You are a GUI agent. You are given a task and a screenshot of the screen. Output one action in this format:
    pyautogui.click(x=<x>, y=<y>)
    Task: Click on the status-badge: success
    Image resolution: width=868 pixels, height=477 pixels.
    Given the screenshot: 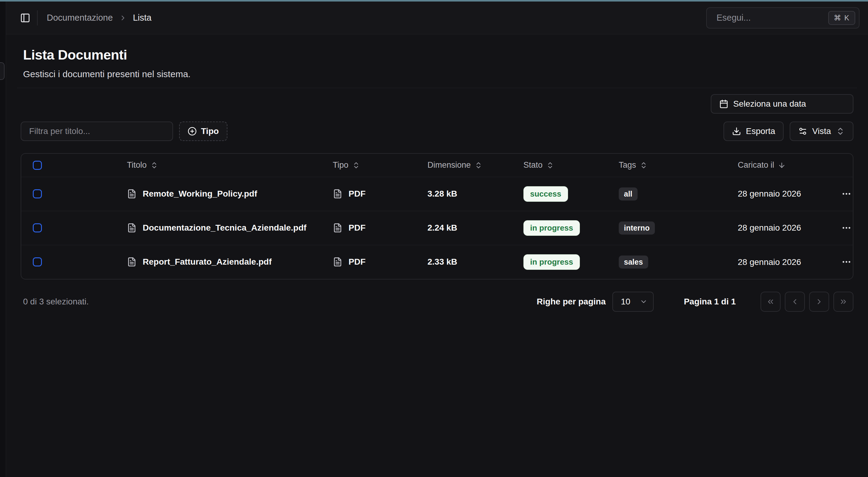 What is the action you would take?
    pyautogui.click(x=546, y=194)
    